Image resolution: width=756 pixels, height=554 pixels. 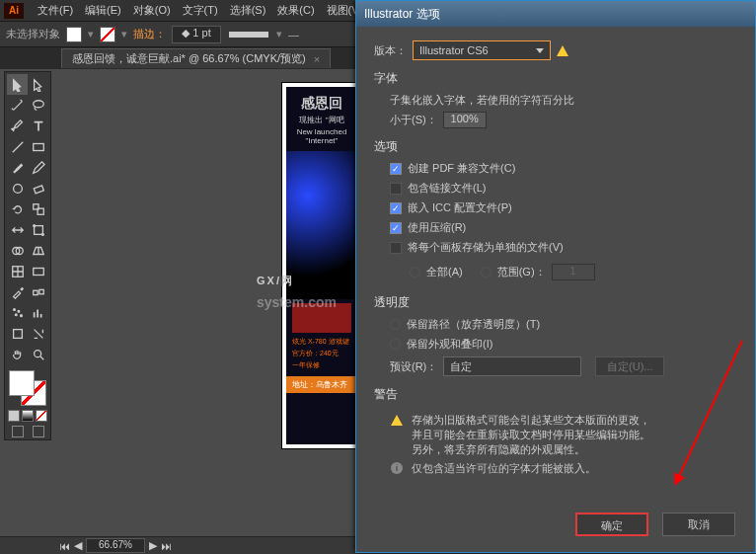 What do you see at coordinates (249, 10) in the screenshot?
I see `menu-select: 选择(S)` at bounding box center [249, 10].